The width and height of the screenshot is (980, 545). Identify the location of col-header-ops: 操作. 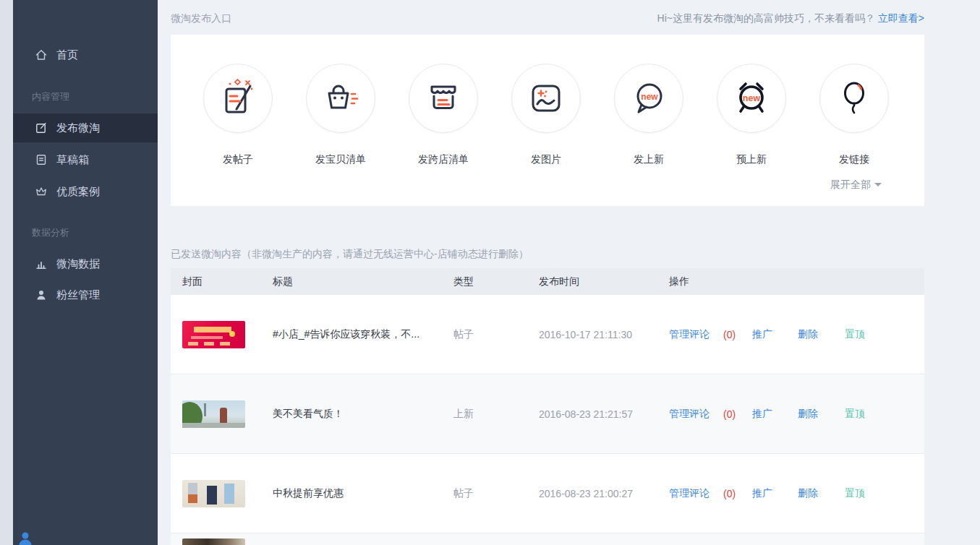
(679, 282).